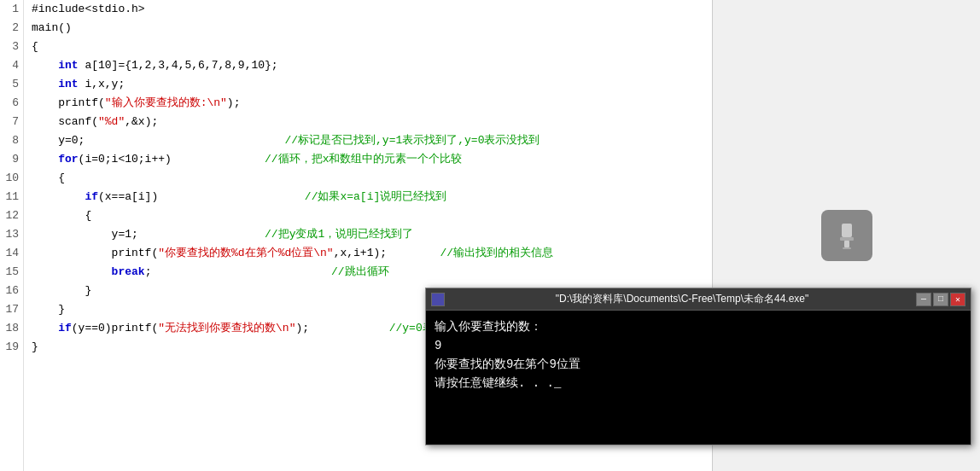  Describe the element at coordinates (698, 364) in the screenshot. I see `terminal-line-2: 你要查找的数9在第个9位置` at that location.